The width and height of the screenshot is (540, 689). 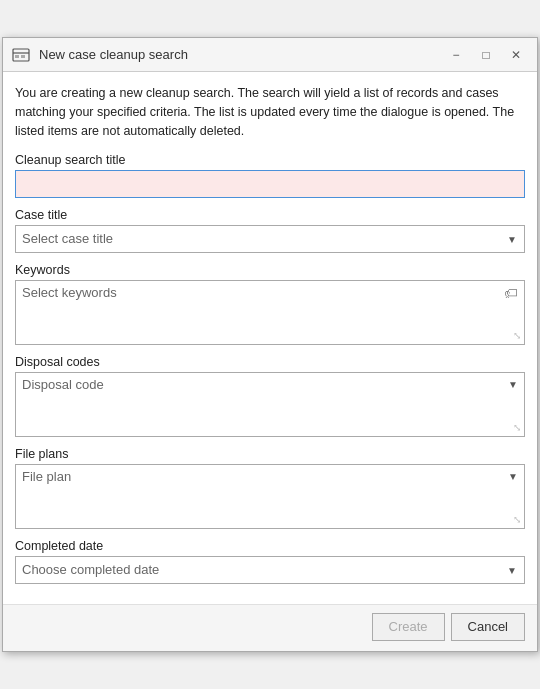 I want to click on disposal-codes-header: Disposal code ▼, so click(x=270, y=384).